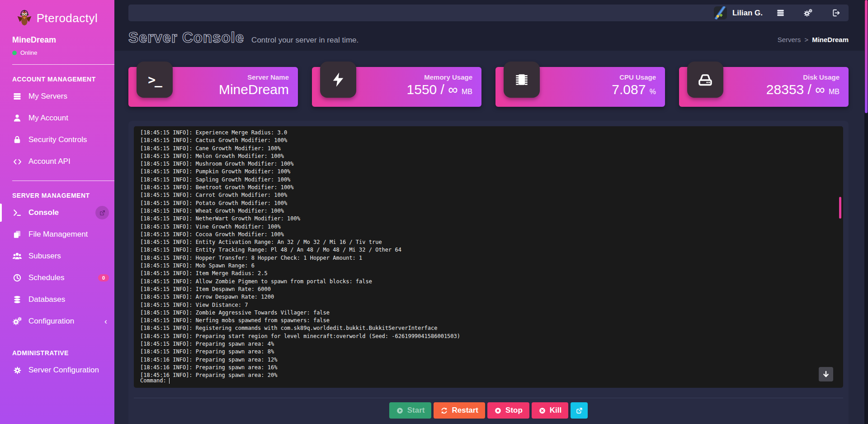 The height and width of the screenshot is (424, 868). What do you see at coordinates (488, 250) in the screenshot?
I see `console-log-line: [18:45:15 INFO]: Entity Tracking Range: …` at bounding box center [488, 250].